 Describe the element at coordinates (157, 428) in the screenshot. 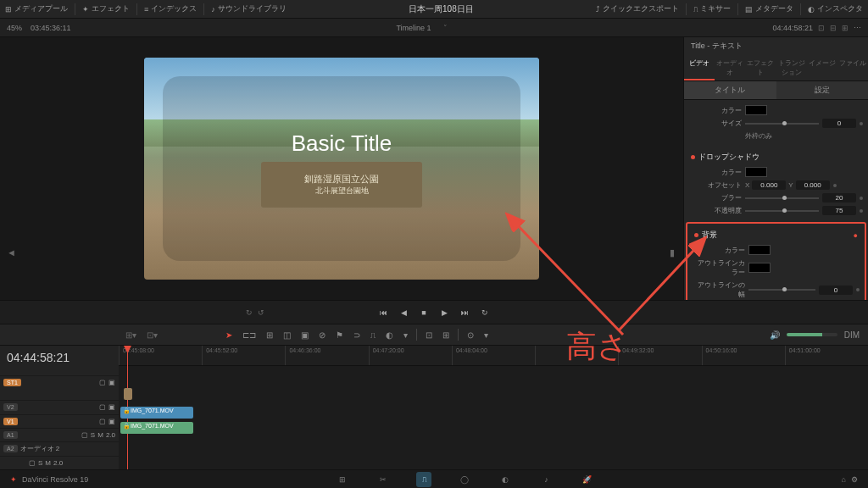

I see `audio-clip: 🔒IMG_7071.MOV` at that location.